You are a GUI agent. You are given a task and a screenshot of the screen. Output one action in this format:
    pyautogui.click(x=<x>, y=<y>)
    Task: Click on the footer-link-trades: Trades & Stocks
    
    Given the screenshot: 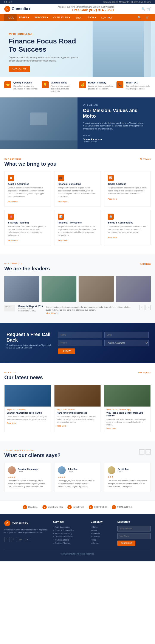 What is the action you would take?
    pyautogui.click(x=70, y=540)
    